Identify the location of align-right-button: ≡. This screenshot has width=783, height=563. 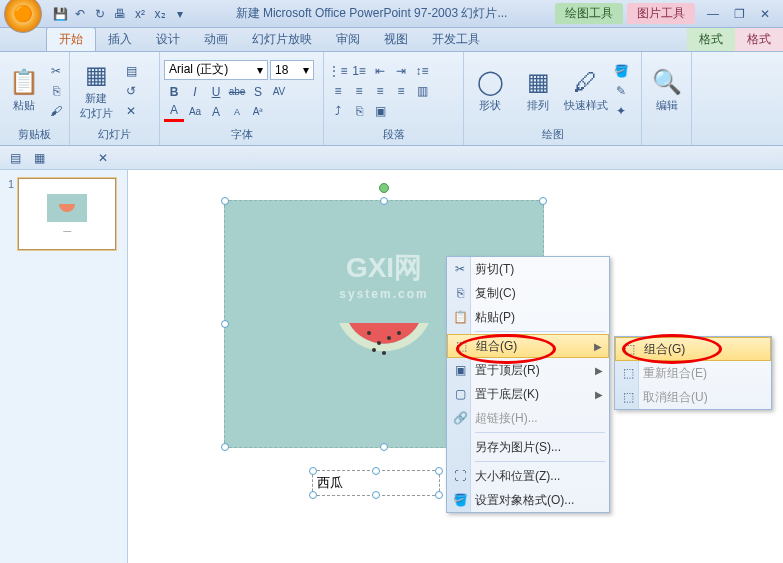
(380, 91).